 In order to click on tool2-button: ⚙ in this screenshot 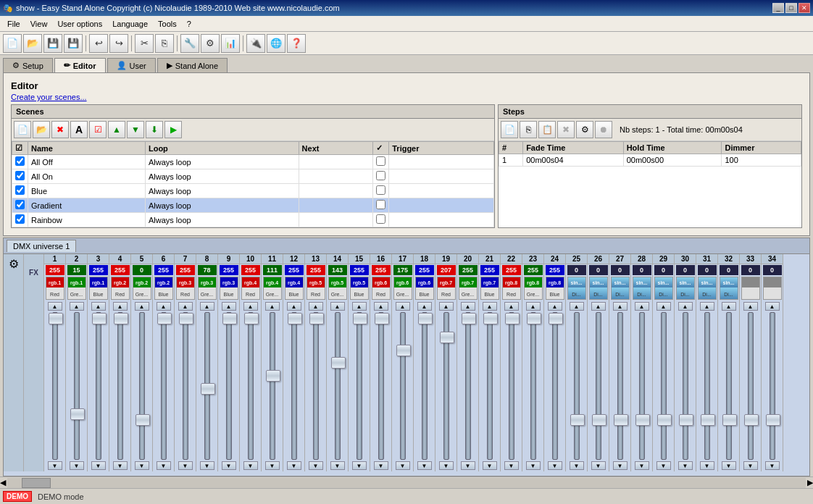, I will do `click(210, 43)`.